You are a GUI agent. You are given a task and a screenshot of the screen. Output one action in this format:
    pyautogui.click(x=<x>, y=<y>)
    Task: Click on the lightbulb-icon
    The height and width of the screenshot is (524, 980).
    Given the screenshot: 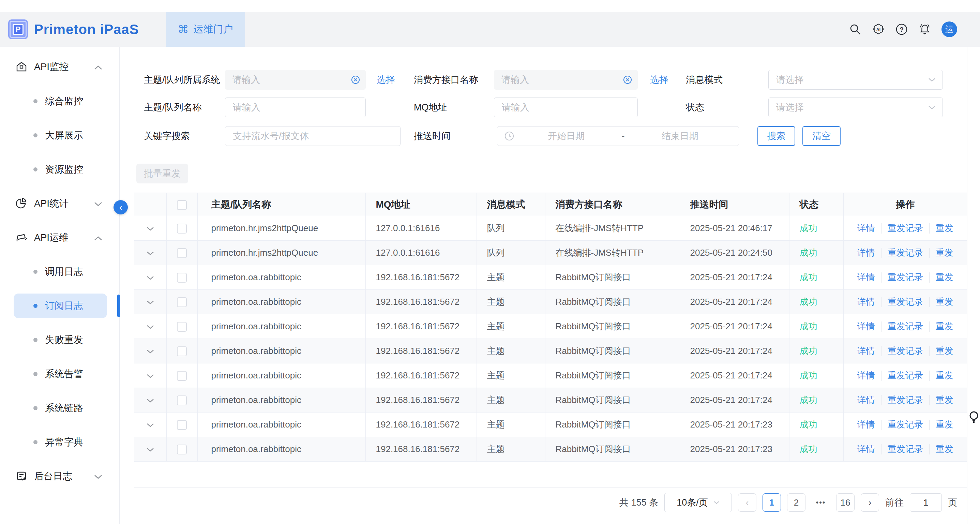 What is the action you would take?
    pyautogui.click(x=974, y=419)
    